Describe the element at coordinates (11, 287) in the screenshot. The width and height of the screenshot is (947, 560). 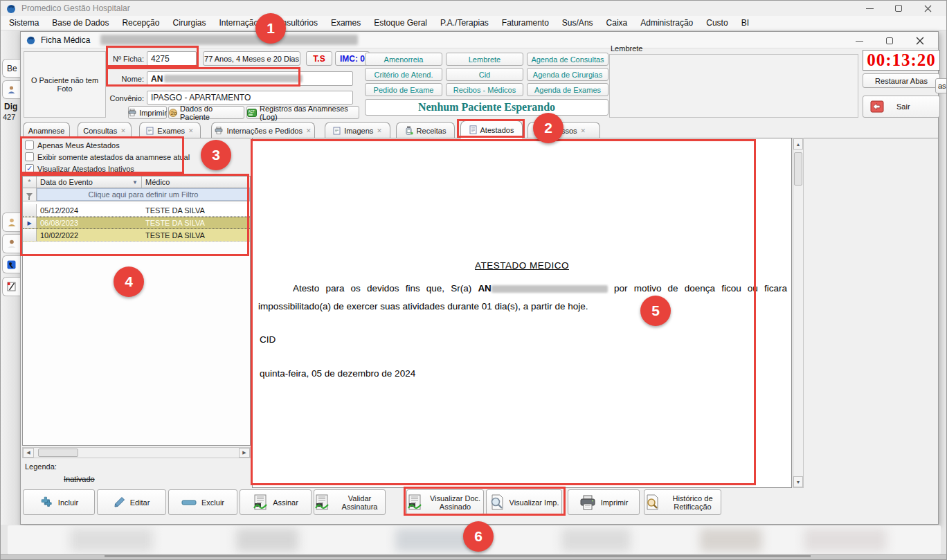
I see `sidebar-tab-notes` at that location.